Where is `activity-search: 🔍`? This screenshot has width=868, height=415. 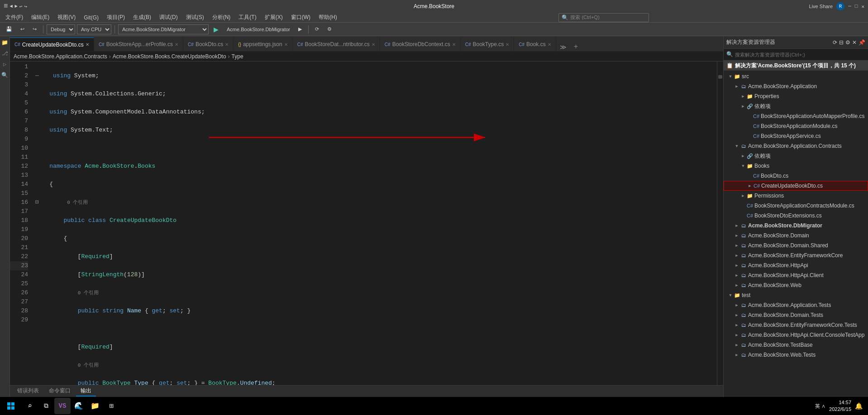 activity-search: 🔍 is located at coordinates (5, 75).